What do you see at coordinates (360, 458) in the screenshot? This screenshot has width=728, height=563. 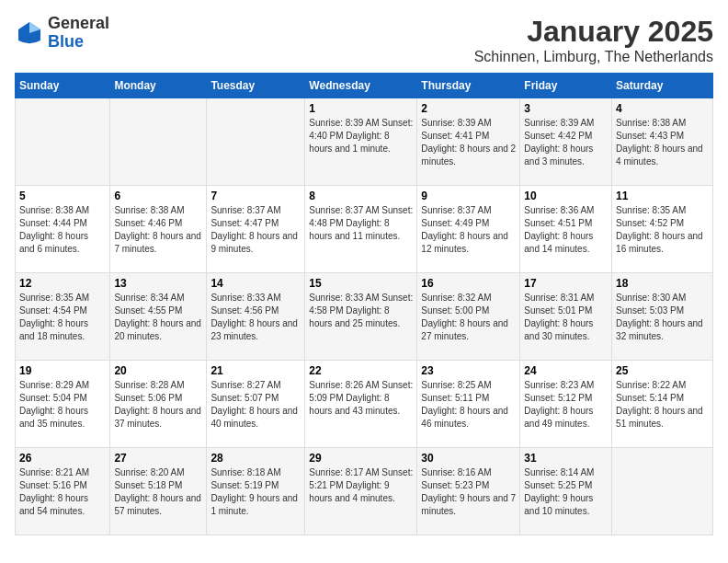 I see `day-number: 29` at bounding box center [360, 458].